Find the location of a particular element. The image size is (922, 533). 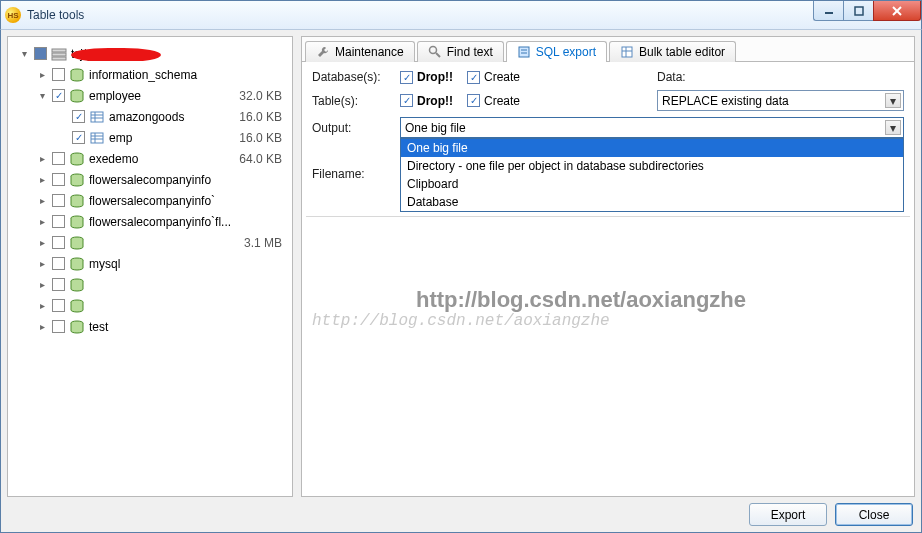

watermark-large: http://blog.csdn.net/aoxiangzhe is located at coordinates (581, 300).